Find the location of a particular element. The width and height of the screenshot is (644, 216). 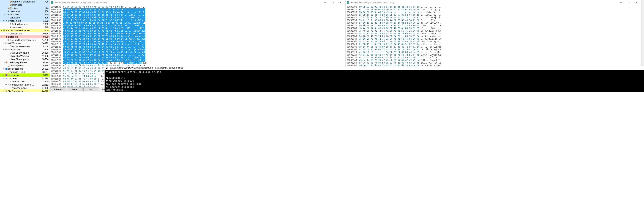

hex-line: 00000020 8b 00 8b 00 8b 40 10 c3 cc cc c… is located at coordinates (494, 12).